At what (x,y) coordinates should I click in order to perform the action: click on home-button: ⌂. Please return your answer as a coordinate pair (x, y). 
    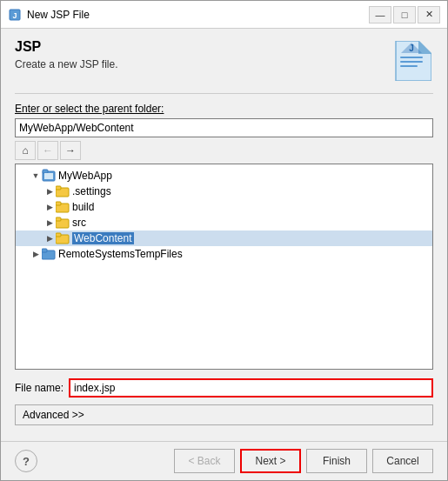
    Looking at the image, I should click on (25, 150).